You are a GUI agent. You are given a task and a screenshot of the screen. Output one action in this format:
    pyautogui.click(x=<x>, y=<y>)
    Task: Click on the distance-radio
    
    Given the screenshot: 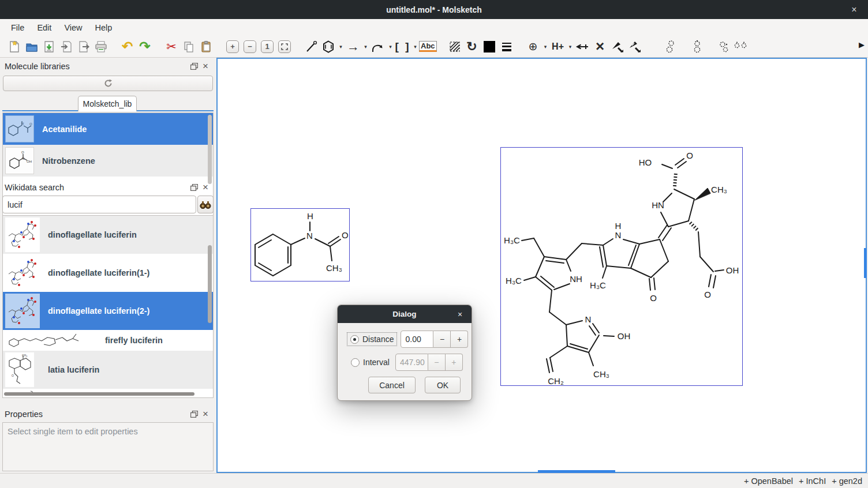 What is the action you would take?
    pyautogui.click(x=354, y=339)
    